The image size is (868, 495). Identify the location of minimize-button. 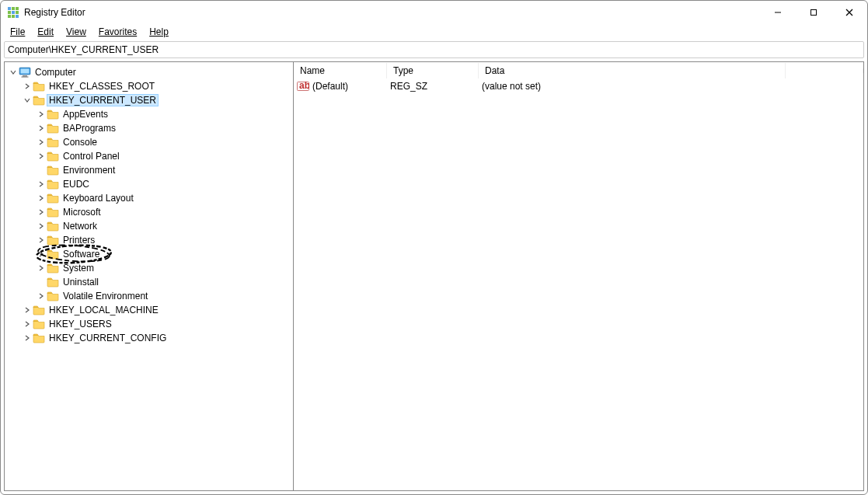
(778, 12).